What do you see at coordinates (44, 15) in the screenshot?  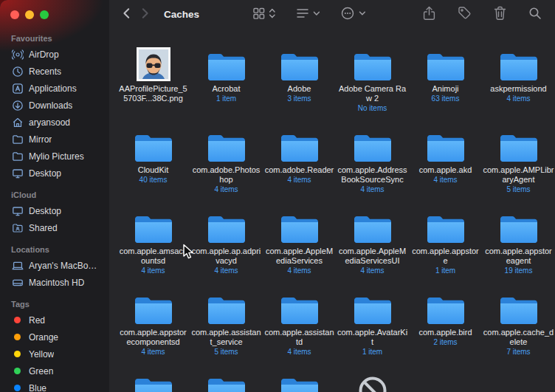 I see `zoom-button` at bounding box center [44, 15].